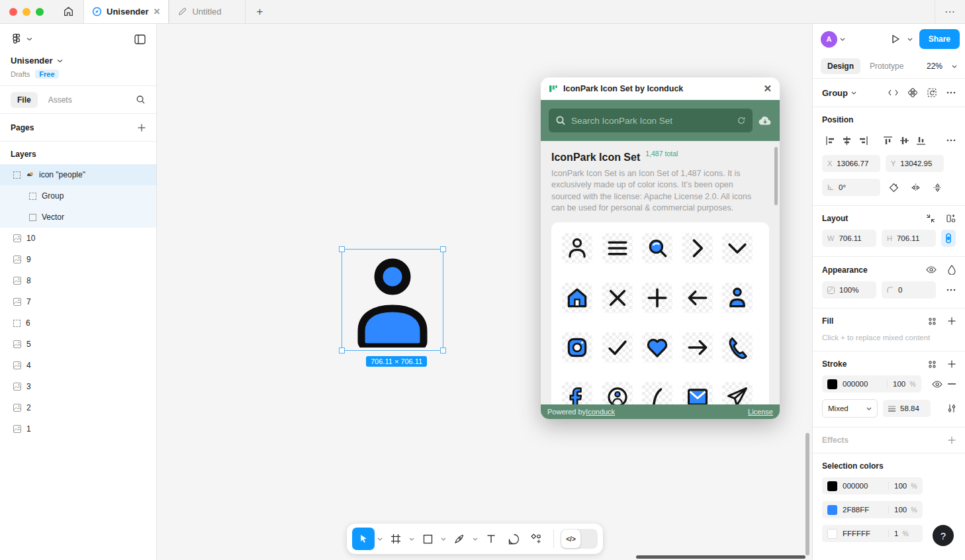  Describe the element at coordinates (913, 93) in the screenshot. I see `component-icon` at that location.